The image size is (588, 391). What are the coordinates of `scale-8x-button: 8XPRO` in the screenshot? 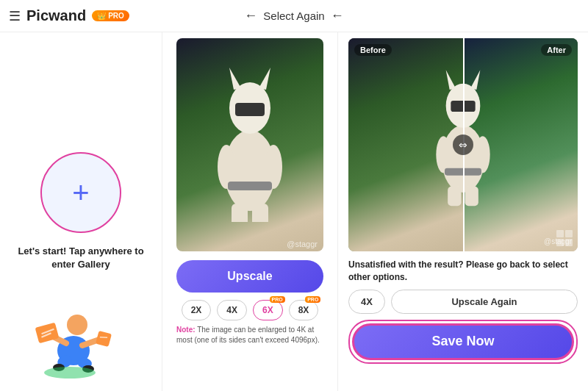 It's located at (304, 310).